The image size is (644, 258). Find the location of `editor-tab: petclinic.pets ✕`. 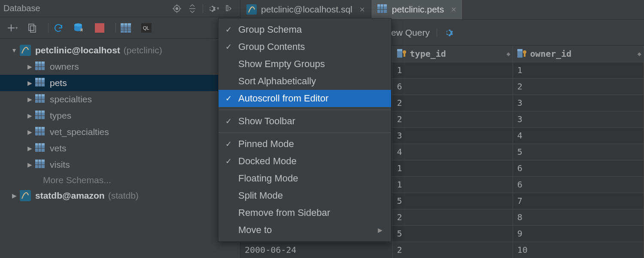

editor-tab: petclinic.pets ✕ is located at coordinates (417, 9).